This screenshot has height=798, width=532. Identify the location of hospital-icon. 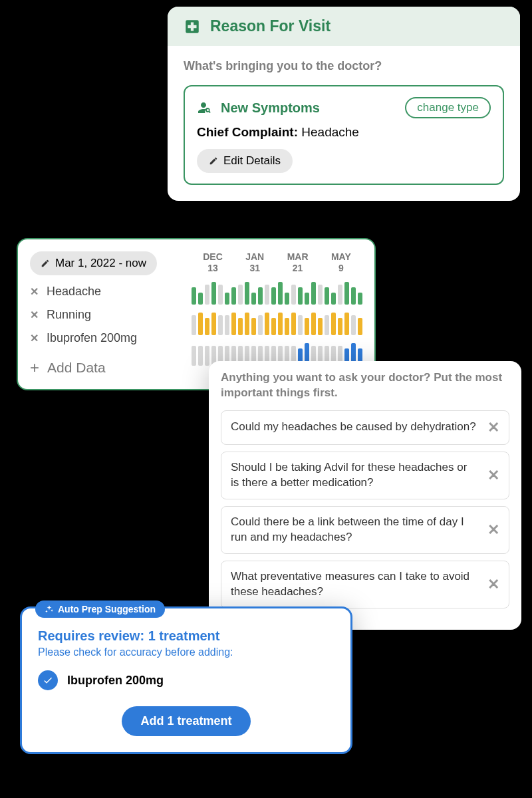
(192, 27).